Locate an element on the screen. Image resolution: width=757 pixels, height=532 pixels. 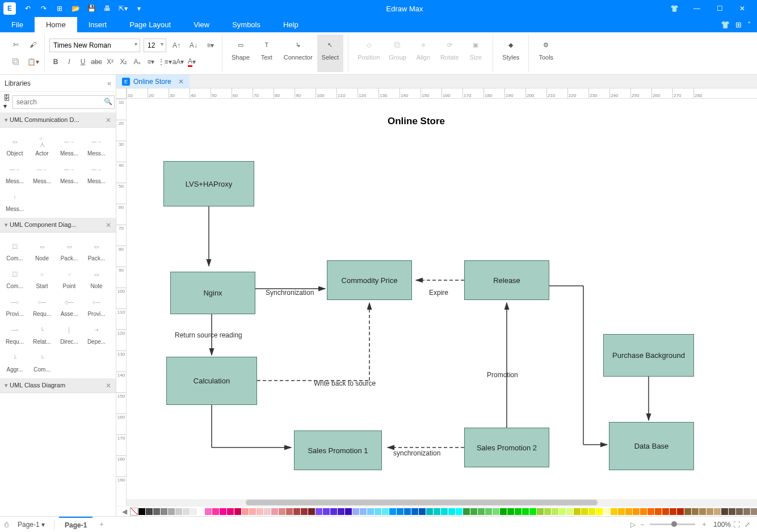
library-shape: └Com... is located at coordinates (42, 361).